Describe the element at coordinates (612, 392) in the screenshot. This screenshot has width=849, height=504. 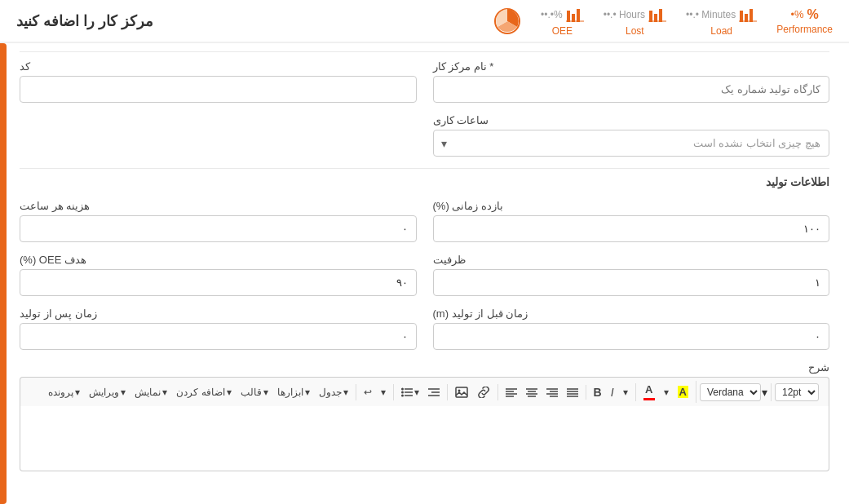
I see `toolbar-italic-btn: I` at that location.